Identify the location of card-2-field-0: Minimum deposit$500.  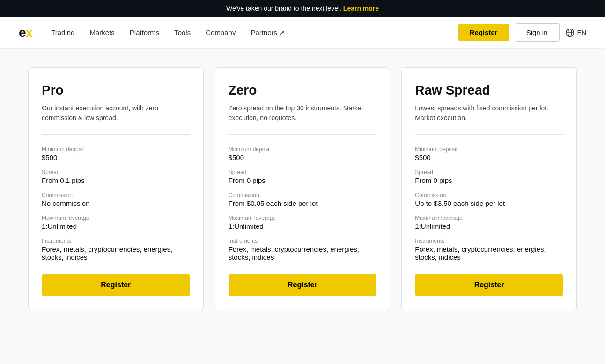
(489, 153).